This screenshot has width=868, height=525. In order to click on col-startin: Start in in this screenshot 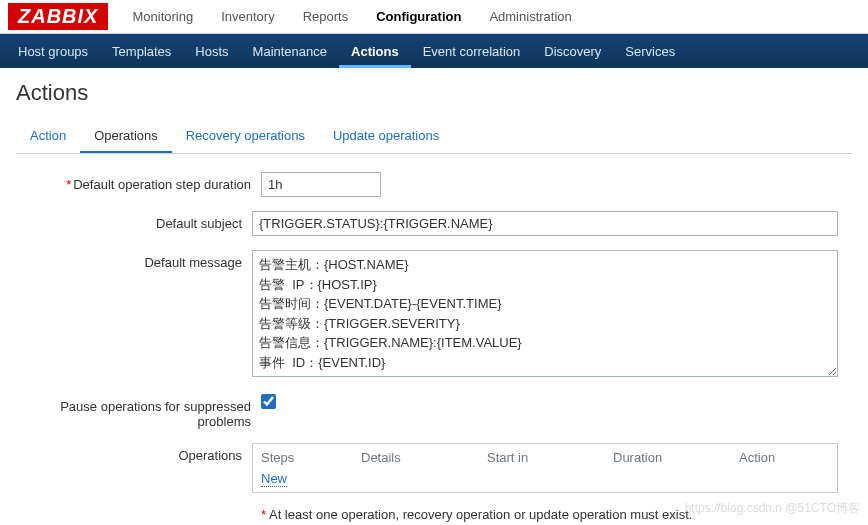, I will do `click(550, 458)`.